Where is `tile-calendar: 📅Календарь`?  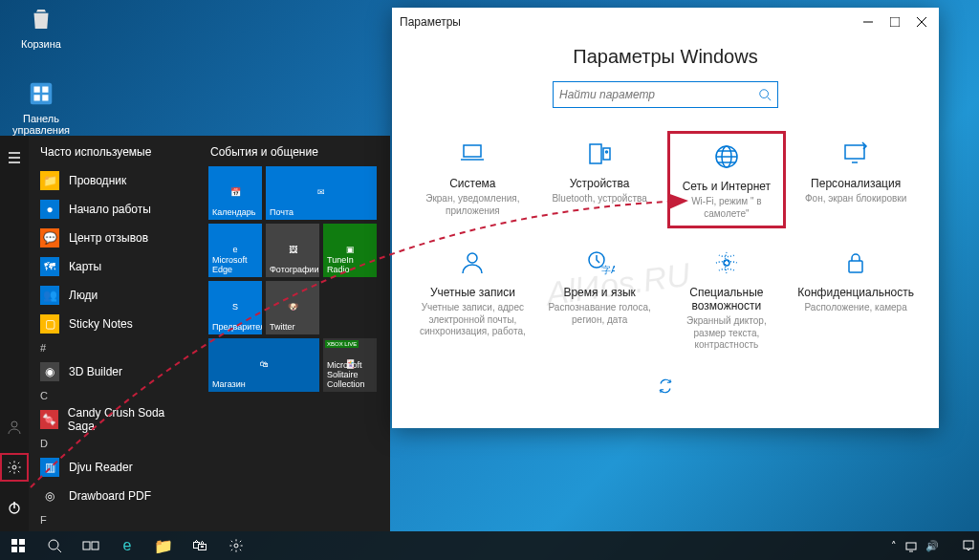 tile-calendar: 📅Календарь is located at coordinates (235, 193).